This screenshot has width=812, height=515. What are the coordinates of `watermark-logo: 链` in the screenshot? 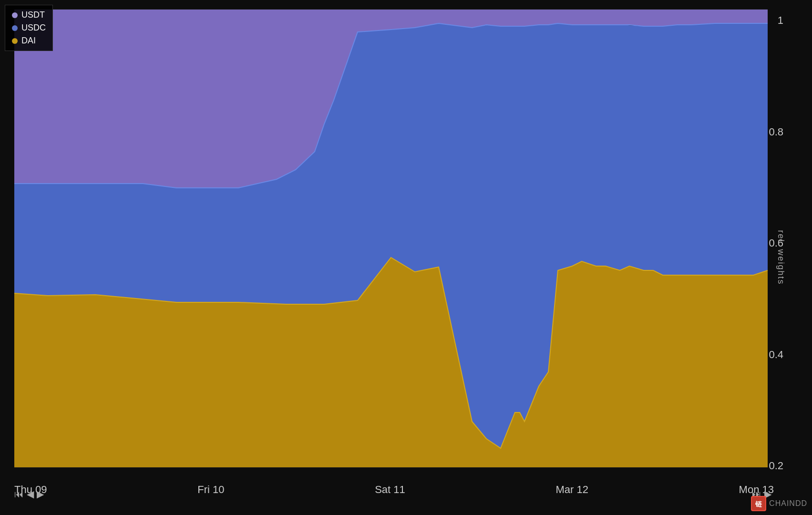 It's located at (759, 504).